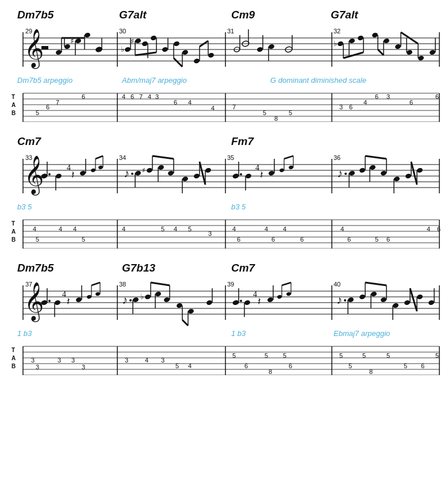 The height and width of the screenshot is (485, 448). What do you see at coordinates (231, 284) in the screenshot?
I see `svg-text: 39` at bounding box center [231, 284].